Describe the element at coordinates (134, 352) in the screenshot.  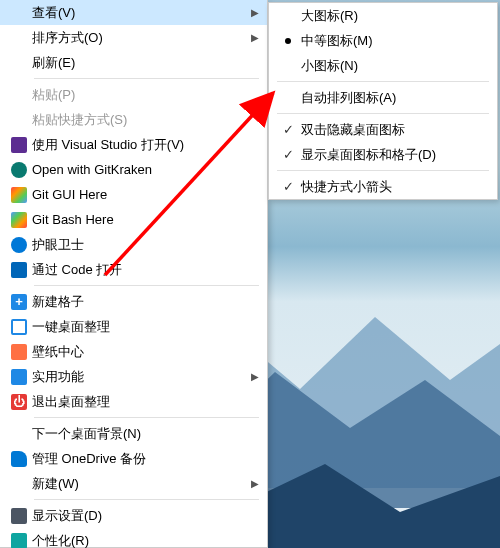
I see `menu-wallpaper: 壁纸中心` at that location.